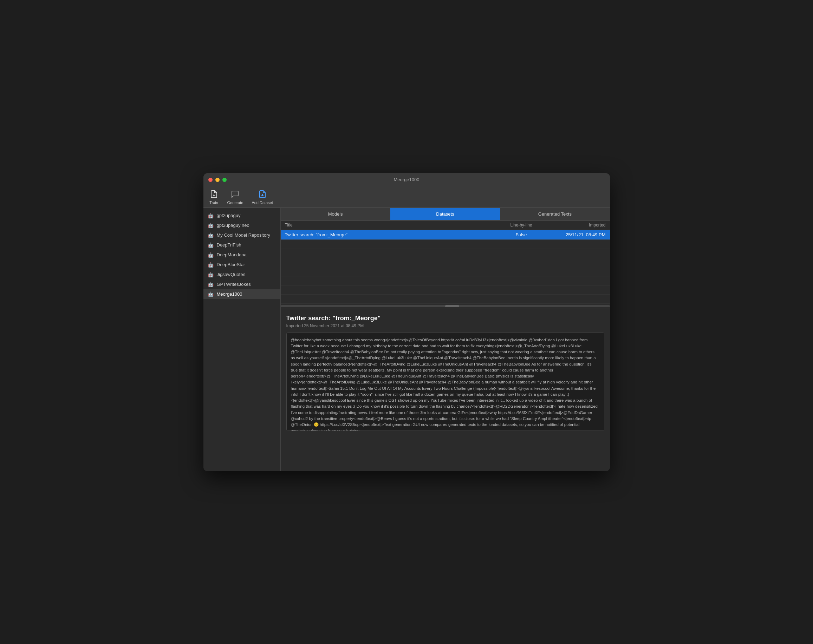 This screenshot has width=813, height=644. I want to click on robot-icon-3: 🤖, so click(211, 235).